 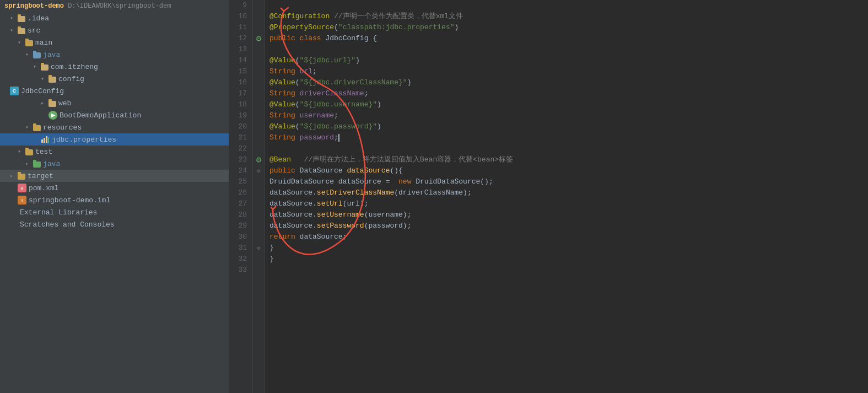 I want to click on project-name: springboot-demo, so click(x=34, y=6).